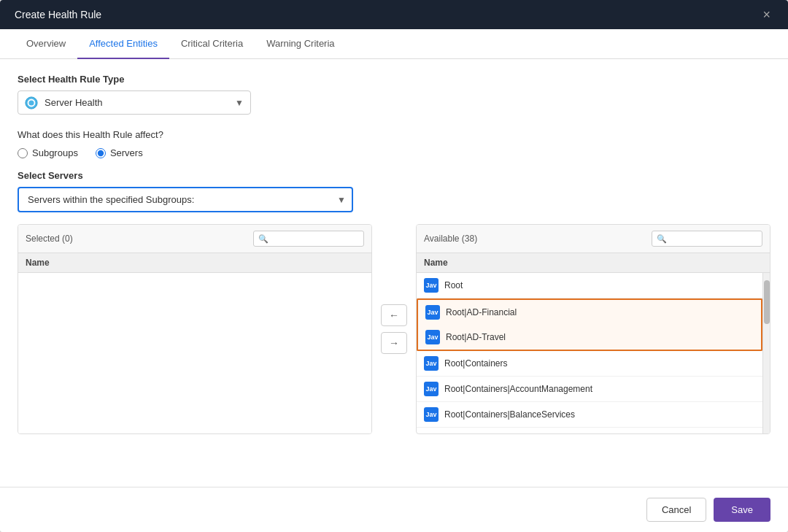  What do you see at coordinates (590, 390) in the screenshot?
I see `list-item: JavRoot|Containers|AccountManagement` at bounding box center [590, 390].